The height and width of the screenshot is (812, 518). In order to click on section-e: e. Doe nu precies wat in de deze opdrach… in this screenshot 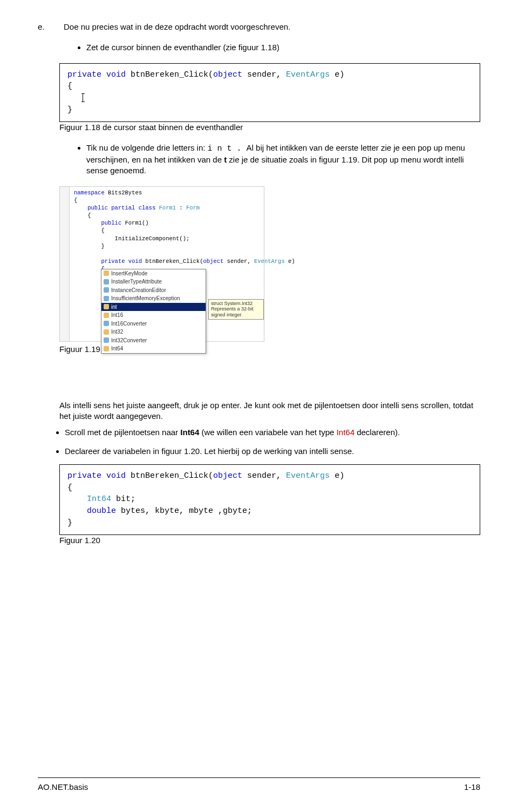, I will do `click(259, 27)`.